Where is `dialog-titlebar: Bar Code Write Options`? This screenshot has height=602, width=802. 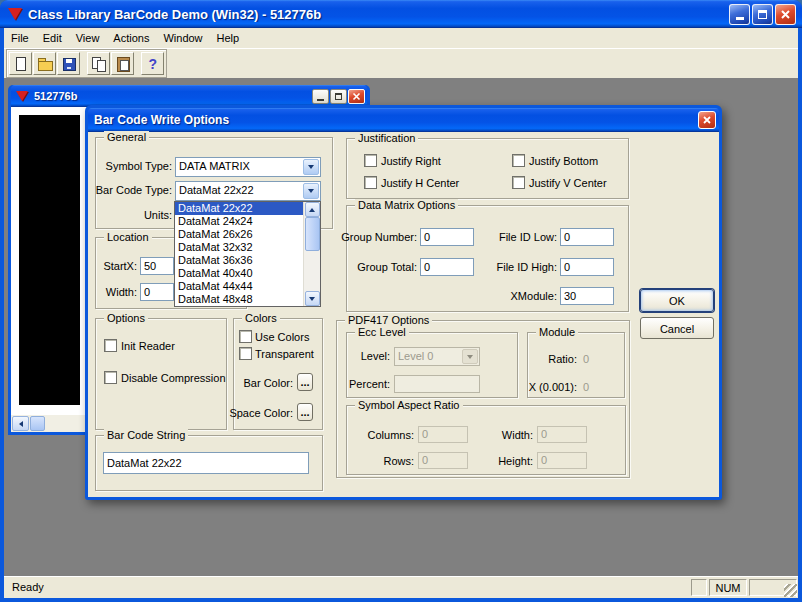 dialog-titlebar: Bar Code Write Options is located at coordinates (404, 120).